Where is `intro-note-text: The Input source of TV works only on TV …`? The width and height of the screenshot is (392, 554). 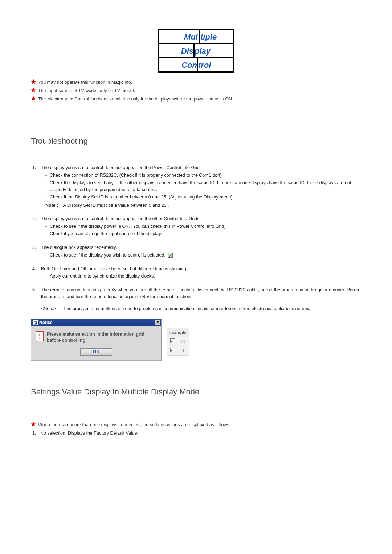
intro-note-text: The Input source of TV works only on TV … is located at coordinates (86, 91).